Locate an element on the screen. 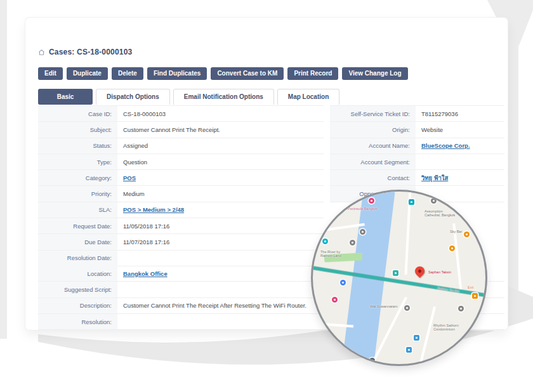 The image size is (533, 392). field-link: Bangkok Office is located at coordinates (145, 274).